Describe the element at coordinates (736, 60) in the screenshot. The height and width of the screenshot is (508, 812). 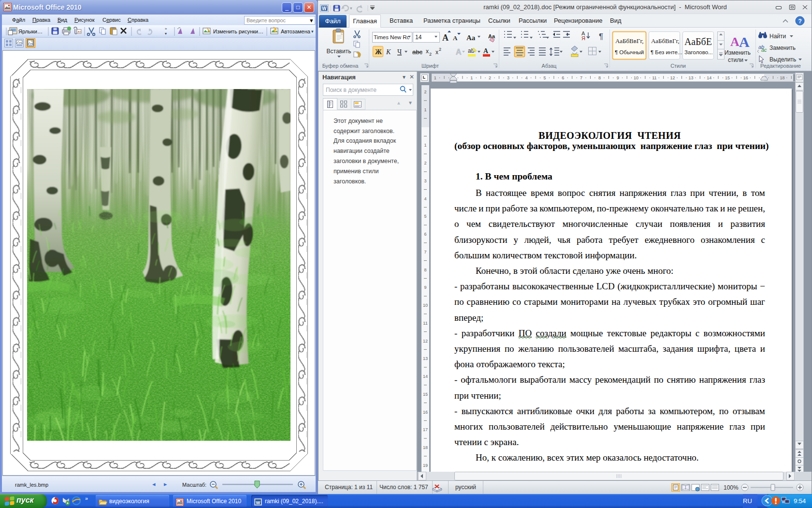
I see `svg-text: стили` at that location.